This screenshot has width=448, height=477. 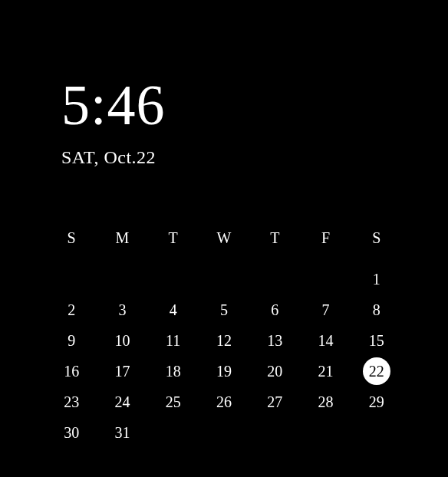 What do you see at coordinates (325, 340) in the screenshot?
I see `calendar-day-cell: 14` at bounding box center [325, 340].